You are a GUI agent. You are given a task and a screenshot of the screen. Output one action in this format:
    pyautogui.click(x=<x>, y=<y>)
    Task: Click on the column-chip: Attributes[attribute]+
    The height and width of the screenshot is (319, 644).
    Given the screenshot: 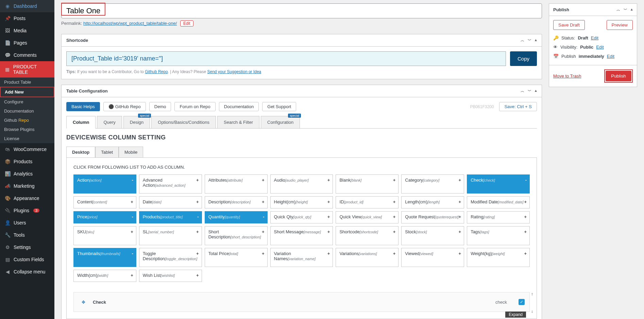 What is the action you would take?
    pyautogui.click(x=236, y=184)
    